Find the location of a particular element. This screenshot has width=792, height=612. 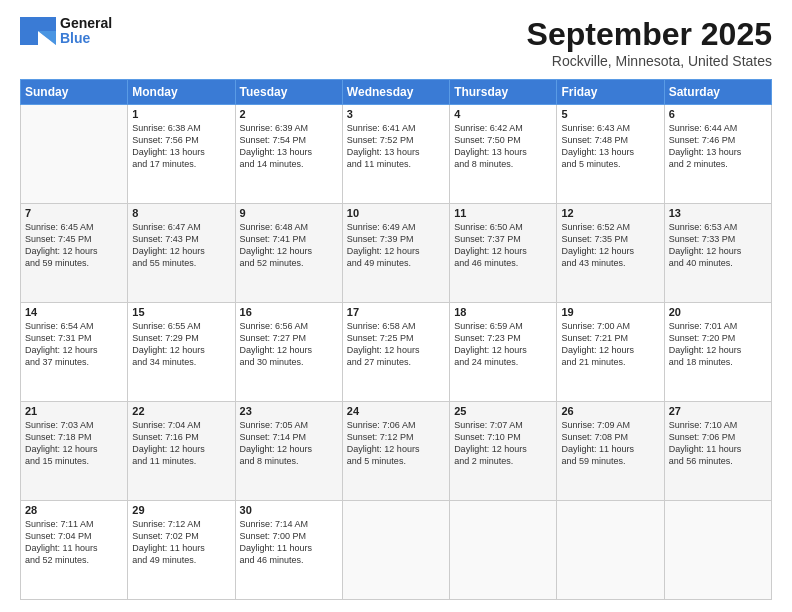

day-number: 5 is located at coordinates (610, 114).